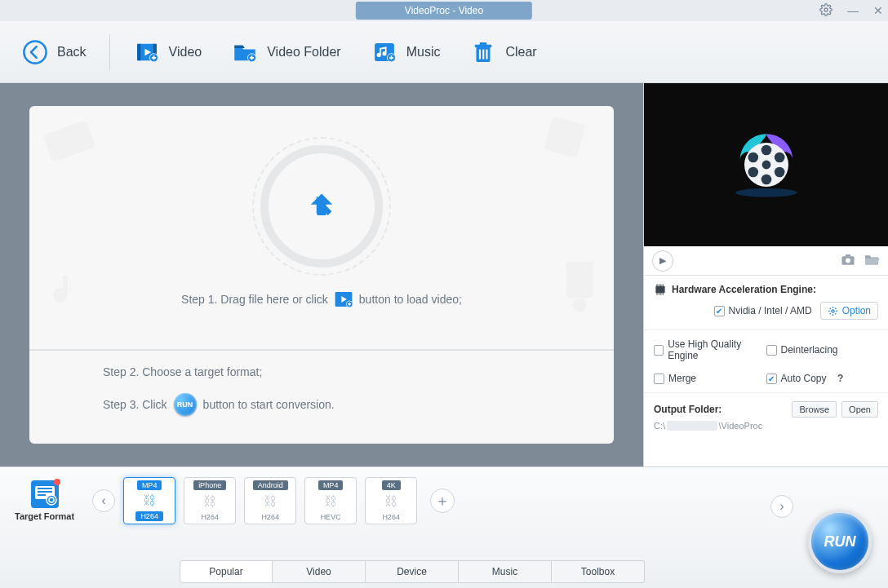  I want to click on steps-panel: Step 2. Choose a target format; Step 3. …, so click(322, 391).